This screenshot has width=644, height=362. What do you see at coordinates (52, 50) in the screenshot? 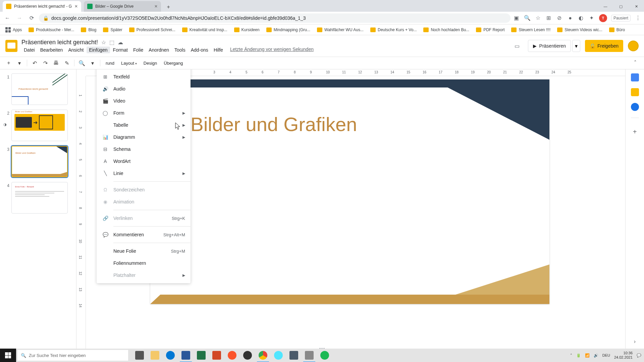
I see `menu-bearbeiten: Bearbeiten` at bounding box center [52, 50].